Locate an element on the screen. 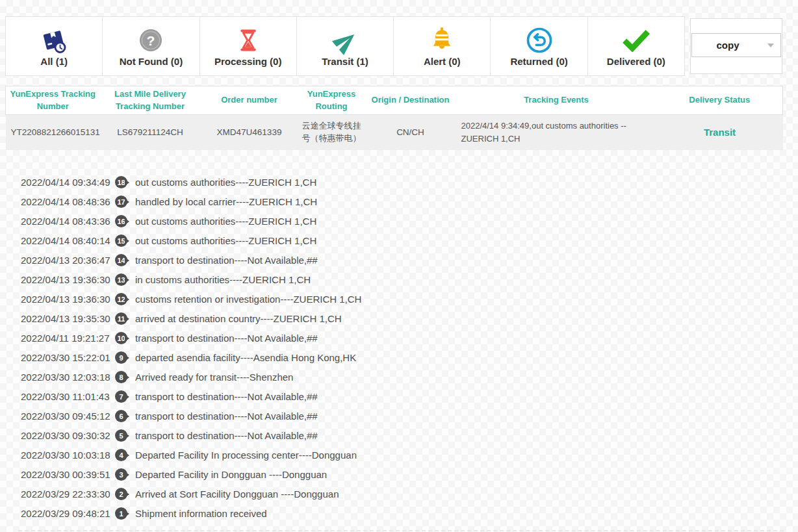 The image size is (798, 532). cell-last-mile-tracking-number: LS679211124CH is located at coordinates (151, 133).